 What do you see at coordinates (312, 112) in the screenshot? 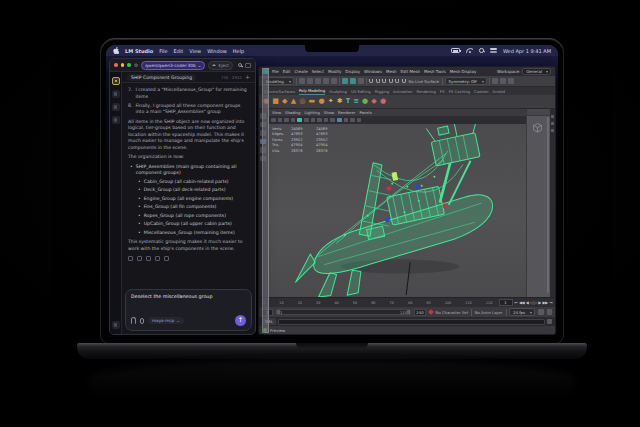
I see `viewport-menu-item: Lighting` at bounding box center [312, 112].